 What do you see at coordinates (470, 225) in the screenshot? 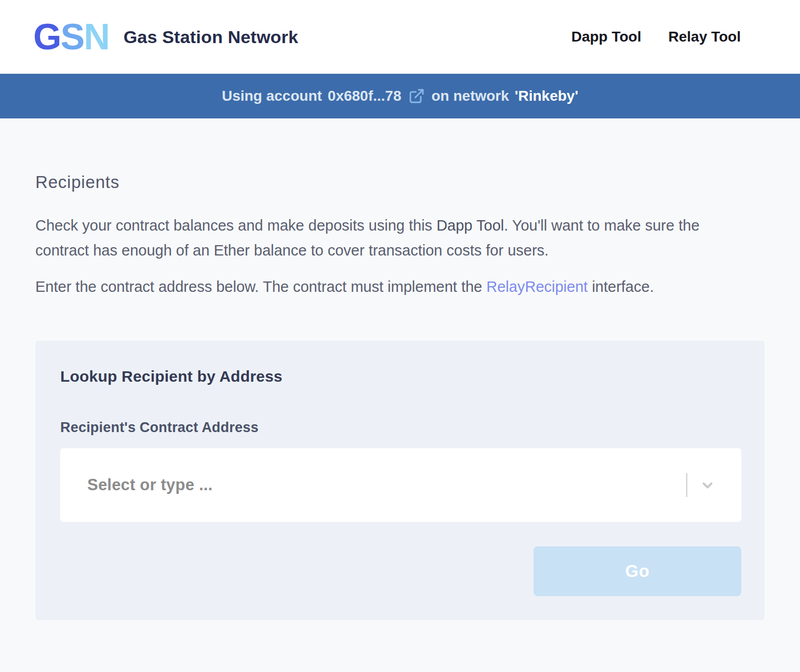
I see `dapp-tool-mention: Dapp Tool` at bounding box center [470, 225].